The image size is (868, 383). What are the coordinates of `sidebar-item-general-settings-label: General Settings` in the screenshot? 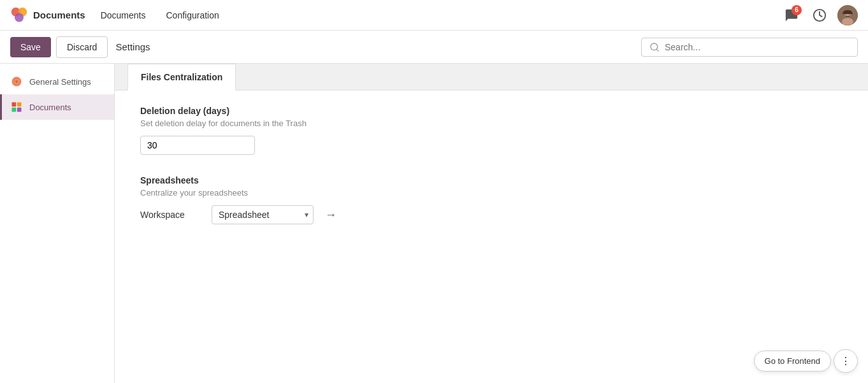 It's located at (60, 82).